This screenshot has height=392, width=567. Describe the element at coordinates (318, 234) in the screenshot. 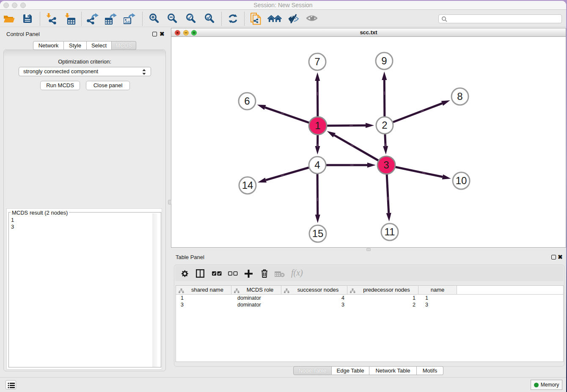

I see `svg-text: 15` at that location.